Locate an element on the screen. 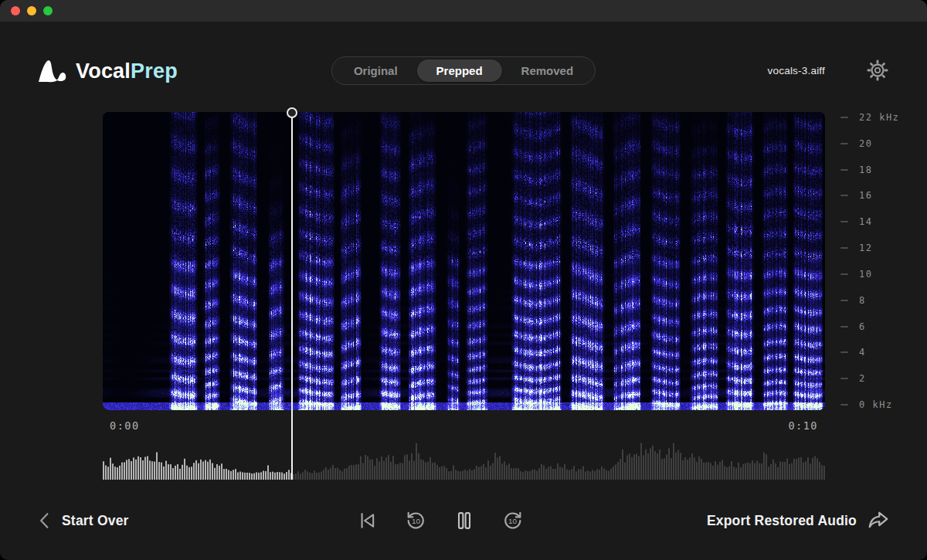  gear-icon is located at coordinates (878, 70).